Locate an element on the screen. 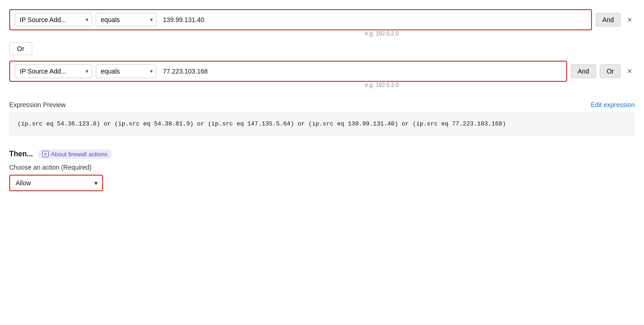 The image size is (644, 325). choose-action-label: Choose an action (Required) is located at coordinates (322, 167).